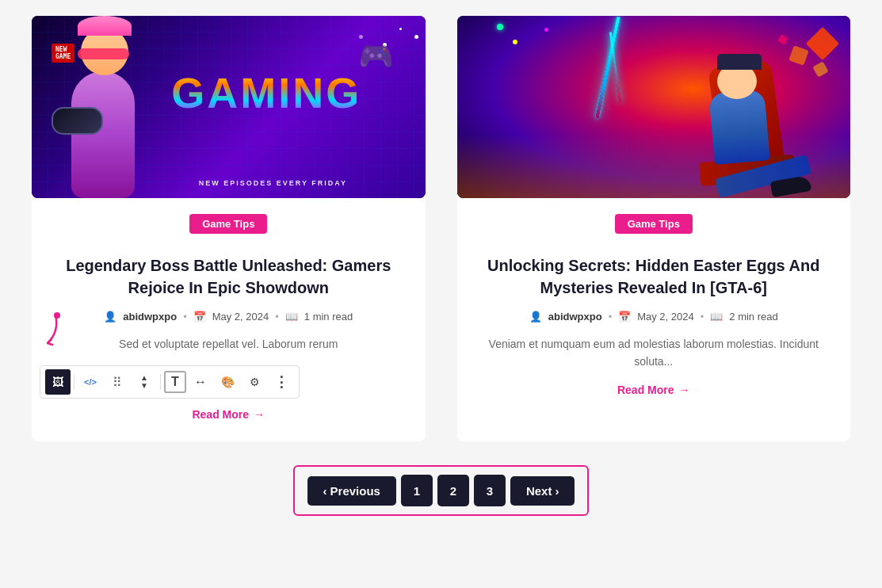 This screenshot has height=588, width=882. What do you see at coordinates (556, 491) in the screenshot?
I see `next-arrow-icon: ›` at bounding box center [556, 491].